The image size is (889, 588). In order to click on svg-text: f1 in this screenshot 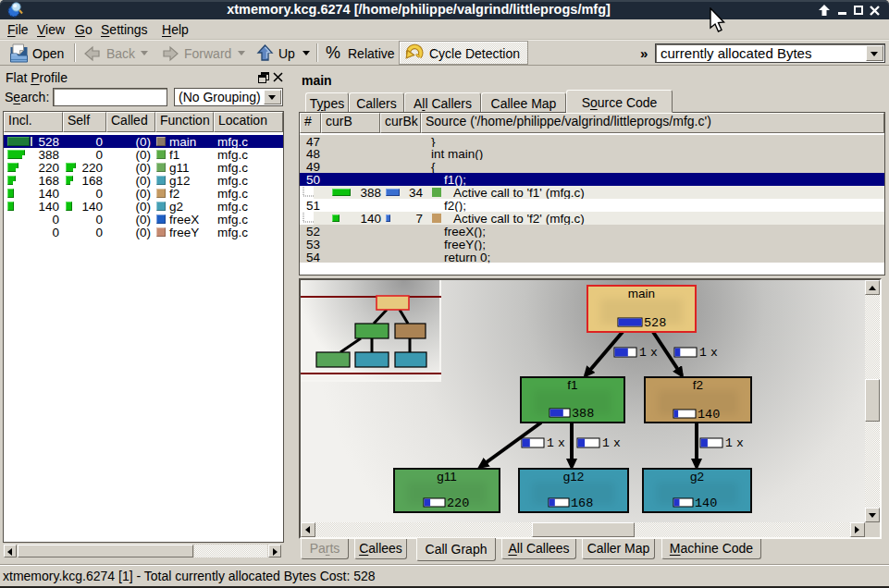, I will do `click(572, 385)`.